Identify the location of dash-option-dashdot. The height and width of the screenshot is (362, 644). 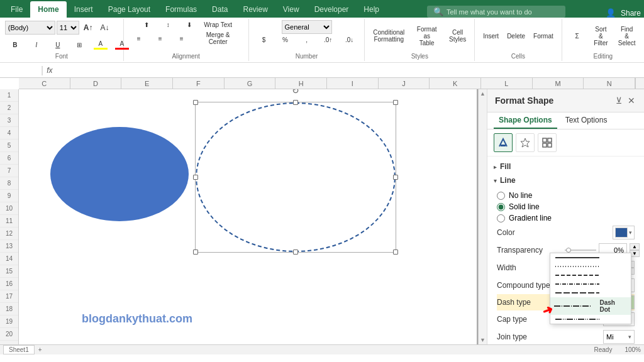
(591, 284).